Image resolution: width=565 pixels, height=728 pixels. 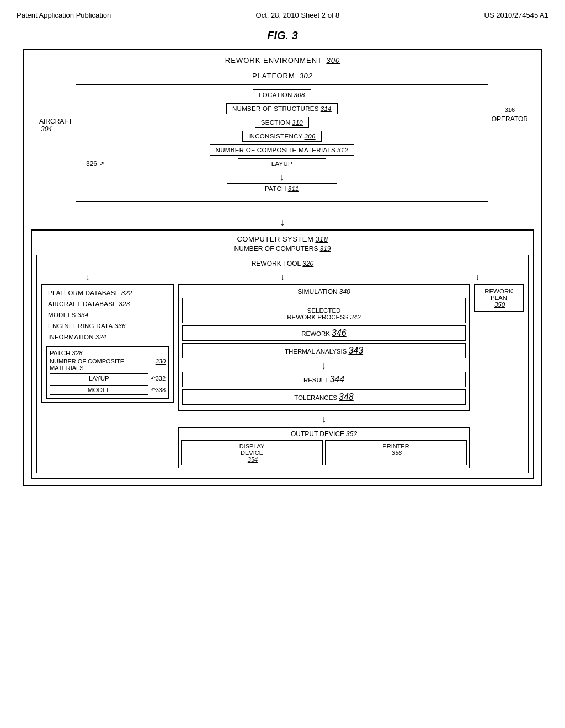 I want to click on operator-label: 316 OPERATOR, so click(x=508, y=143).